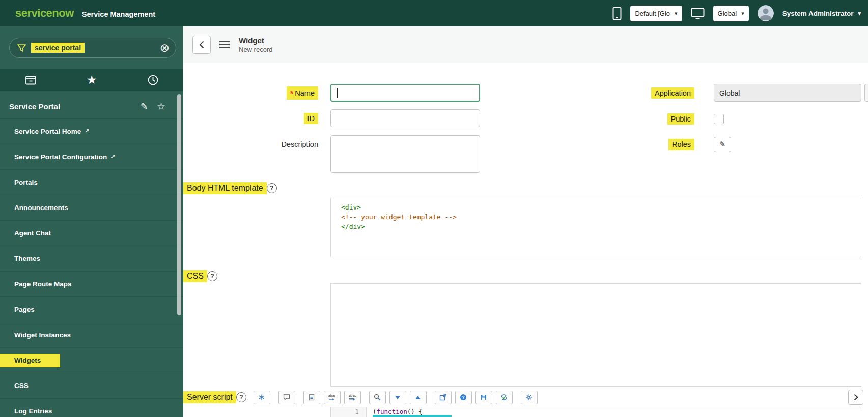  I want to click on update-set-picker: Default [Glo ▾, so click(656, 13).